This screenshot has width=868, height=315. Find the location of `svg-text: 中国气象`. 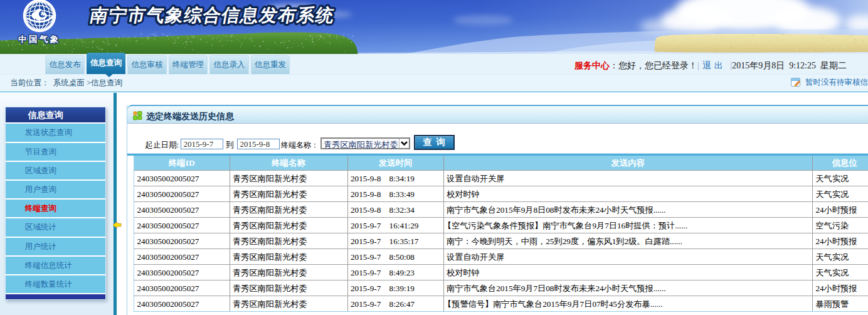

svg-text: 中国气象 is located at coordinates (40, 39).